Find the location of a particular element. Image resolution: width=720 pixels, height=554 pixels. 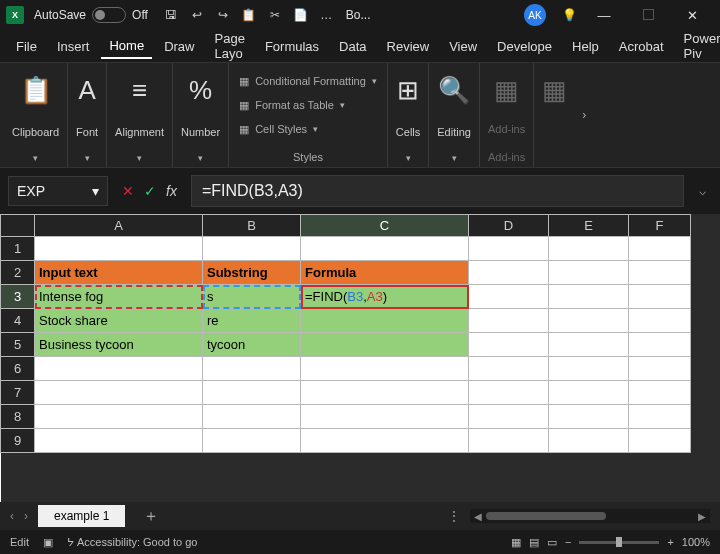

view-page-break-icon: ▭ is located at coordinates (552, 542).